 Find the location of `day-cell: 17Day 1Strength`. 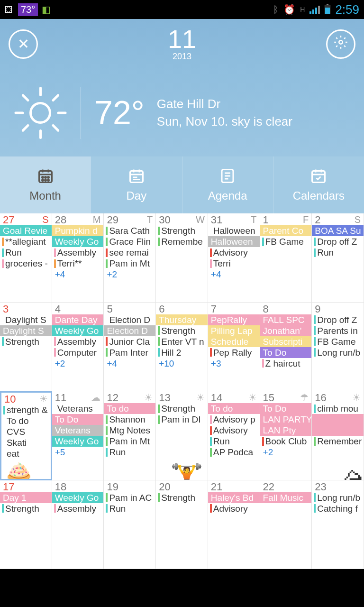

day-cell: 17Day 1Strength is located at coordinates (26, 525).